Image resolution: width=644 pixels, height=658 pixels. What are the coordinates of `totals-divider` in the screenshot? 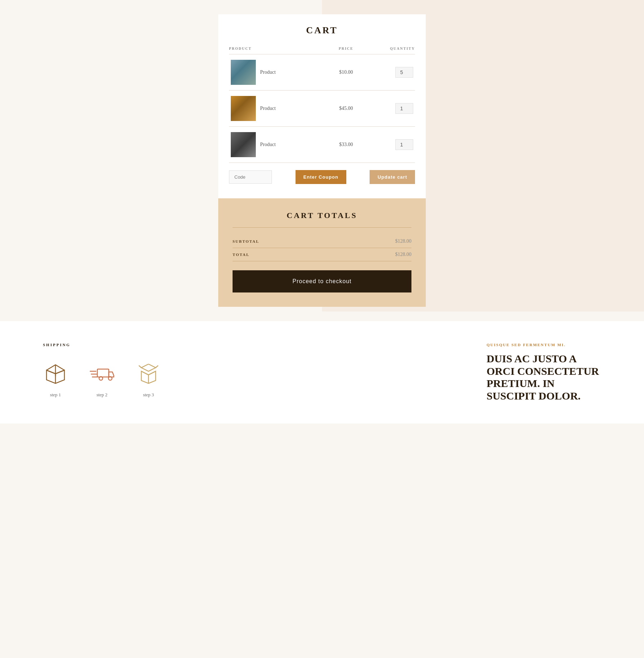 It's located at (322, 228).